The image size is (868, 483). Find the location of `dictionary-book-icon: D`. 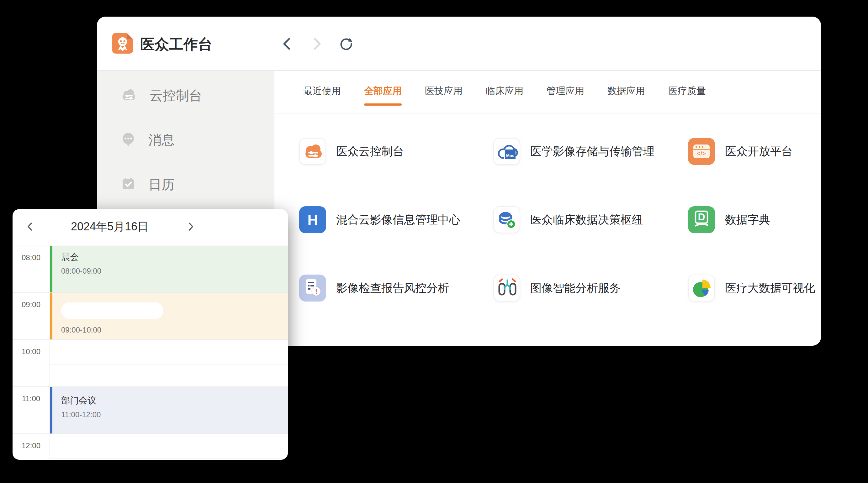

dictionary-book-icon: D is located at coordinates (702, 220).